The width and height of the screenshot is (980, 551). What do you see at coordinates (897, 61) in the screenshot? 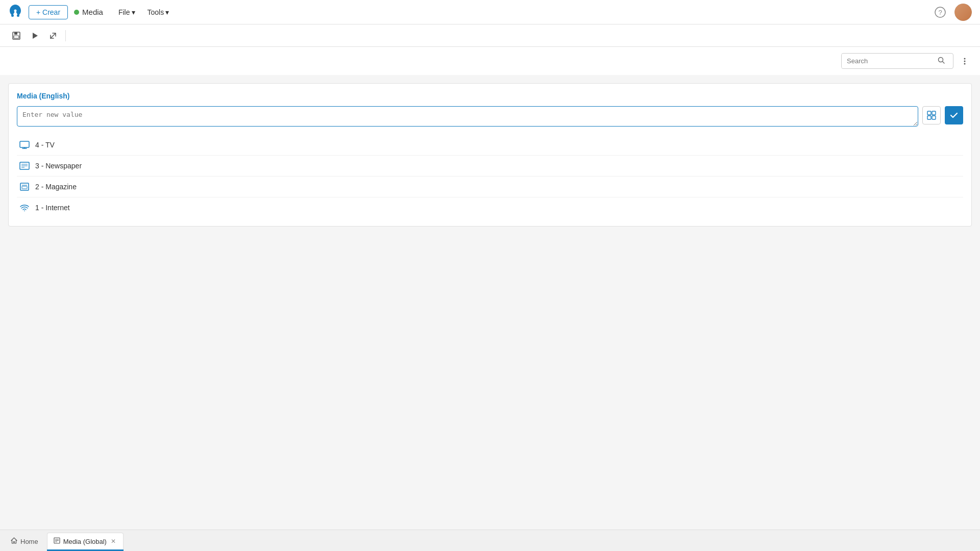
I see `search-box` at bounding box center [897, 61].